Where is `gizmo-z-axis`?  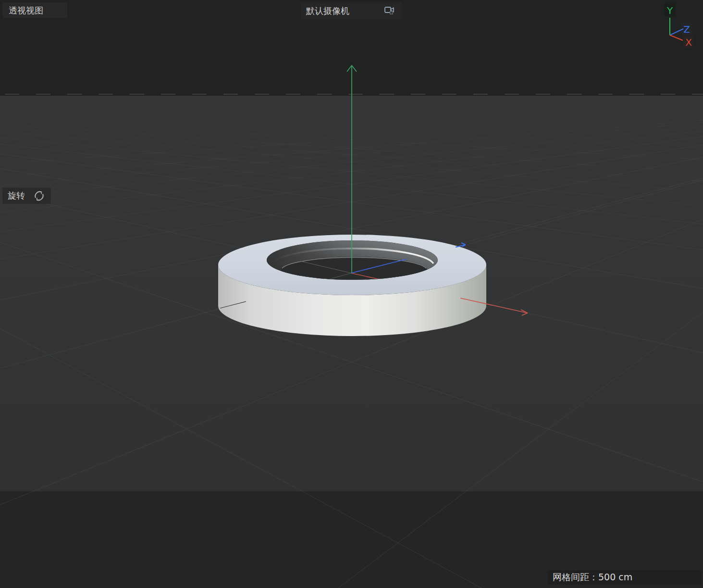
gizmo-z-axis is located at coordinates (677, 32).